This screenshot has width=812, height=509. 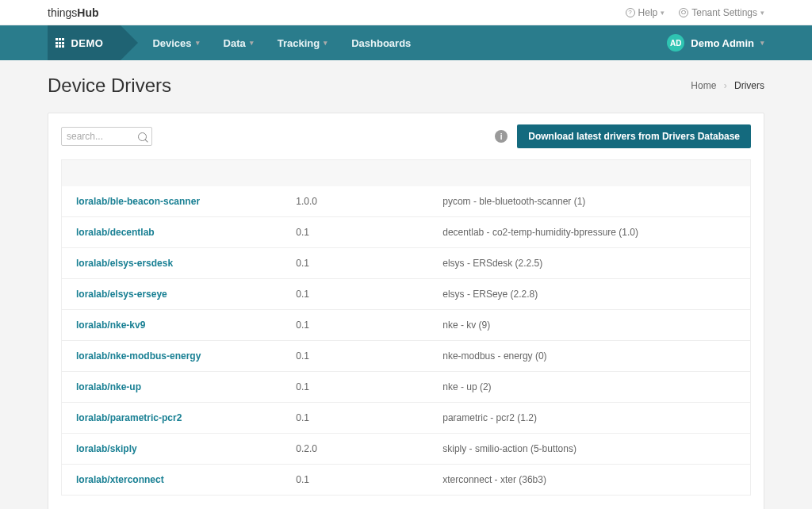 I want to click on nav-label: Data, so click(x=235, y=43).